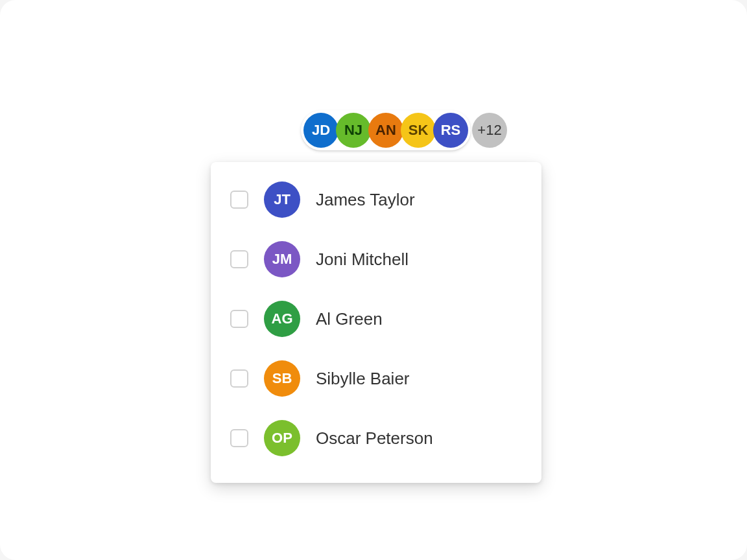 The height and width of the screenshot is (560, 747). I want to click on avatar: NJ, so click(353, 130).